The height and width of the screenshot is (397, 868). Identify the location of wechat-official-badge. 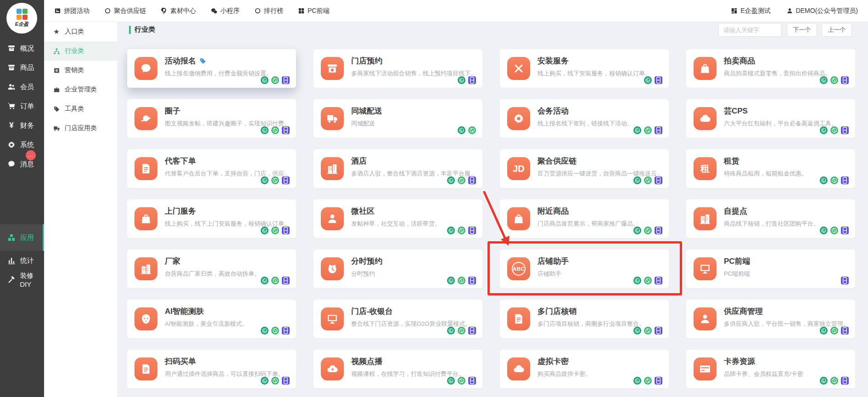
(264, 280).